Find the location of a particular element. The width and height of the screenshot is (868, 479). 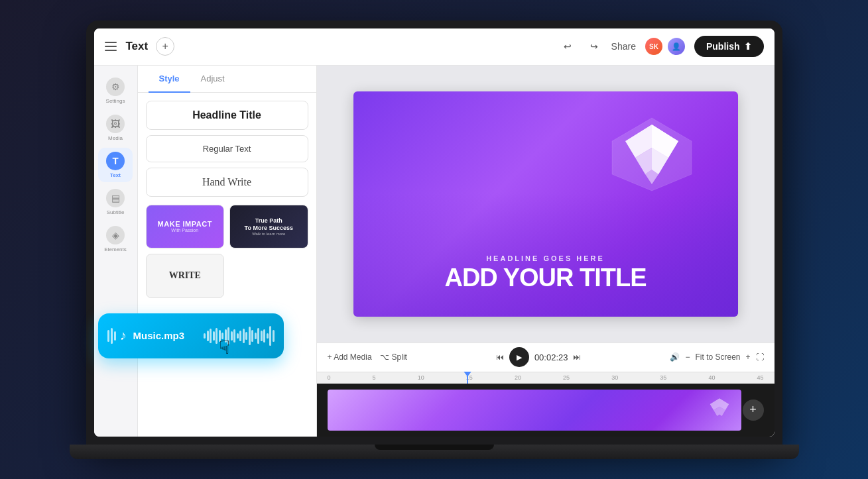

timeline-ruler-track: 0 5 10 15 20 25 30 35 40 45 is located at coordinates (546, 378).